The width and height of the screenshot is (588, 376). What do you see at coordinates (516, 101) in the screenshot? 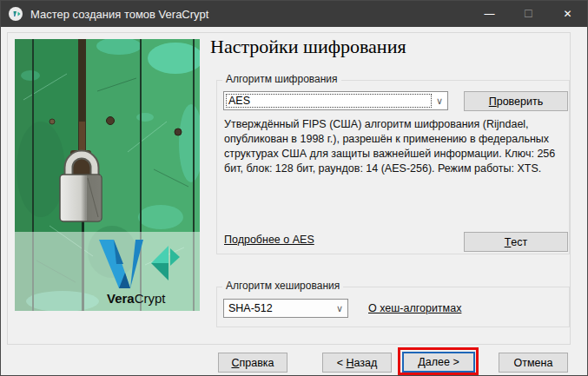
I see `benchmark-button: Проверить` at bounding box center [516, 101].